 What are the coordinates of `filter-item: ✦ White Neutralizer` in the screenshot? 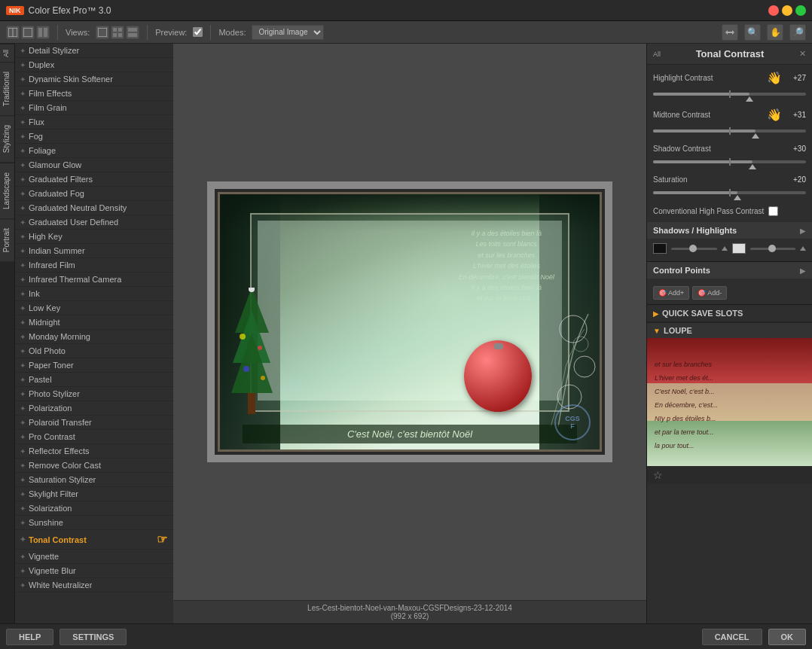 It's located at (94, 586).